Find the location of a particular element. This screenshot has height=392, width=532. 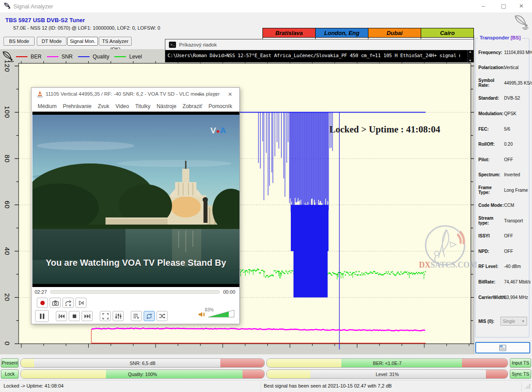

scroll-down-icon: ▼ is located at coordinates (470, 60).